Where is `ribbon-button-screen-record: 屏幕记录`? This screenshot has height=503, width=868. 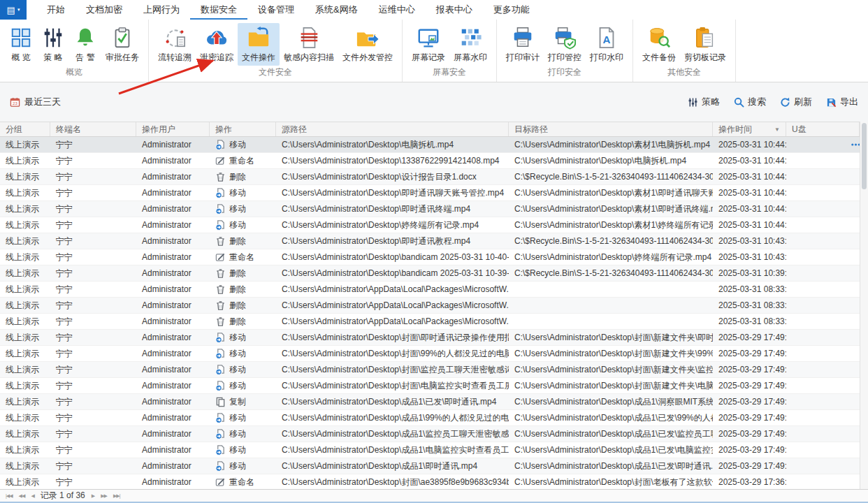 ribbon-button-screen-record: 屏幕记录 is located at coordinates (428, 45).